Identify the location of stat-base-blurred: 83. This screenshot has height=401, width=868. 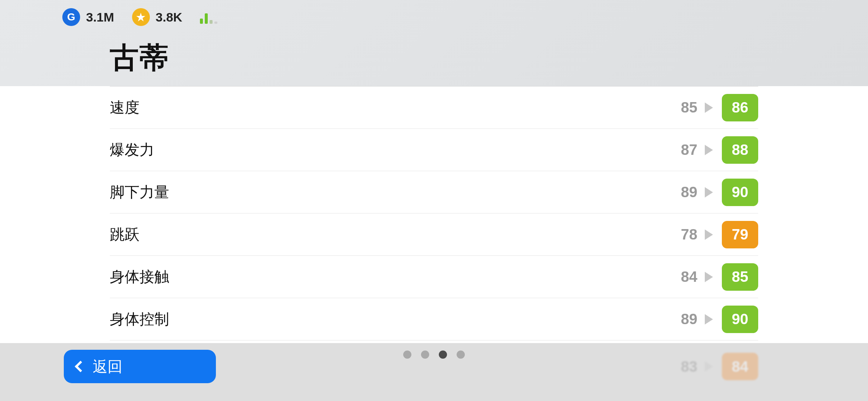
(684, 367).